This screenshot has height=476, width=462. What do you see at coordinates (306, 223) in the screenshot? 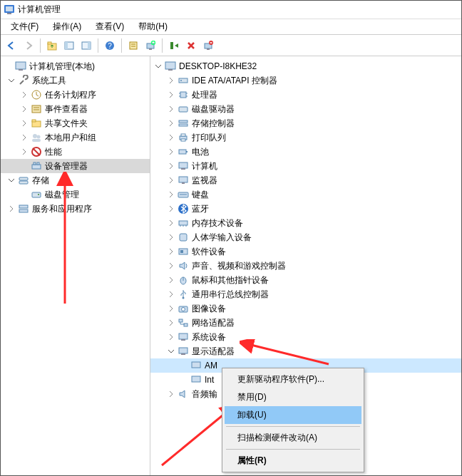
I see `node-memory-devices: 内存技术设备` at bounding box center [306, 223].